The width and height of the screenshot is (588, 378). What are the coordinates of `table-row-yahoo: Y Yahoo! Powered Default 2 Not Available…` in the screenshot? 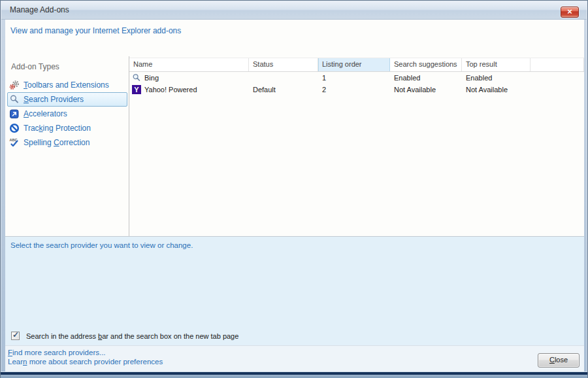 It's located at (357, 90).